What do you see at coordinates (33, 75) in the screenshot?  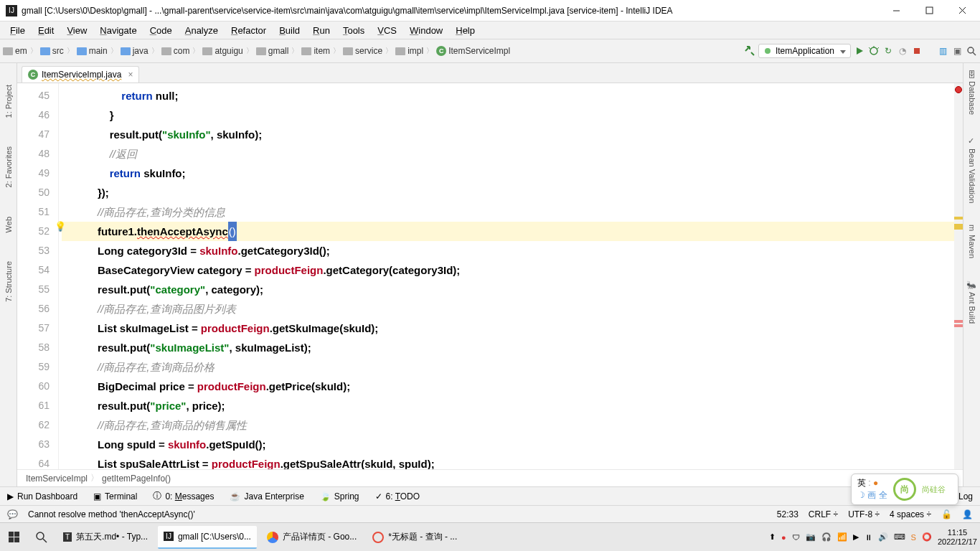 I see `class-icon: C` at bounding box center [33, 75].